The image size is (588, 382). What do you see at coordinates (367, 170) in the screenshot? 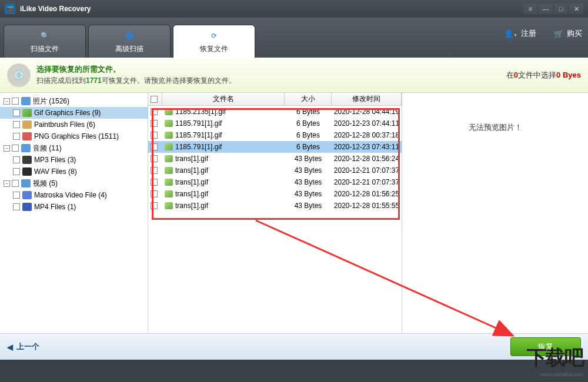
I see `file-date: 2020-12-21 07:07:37` at bounding box center [367, 170].